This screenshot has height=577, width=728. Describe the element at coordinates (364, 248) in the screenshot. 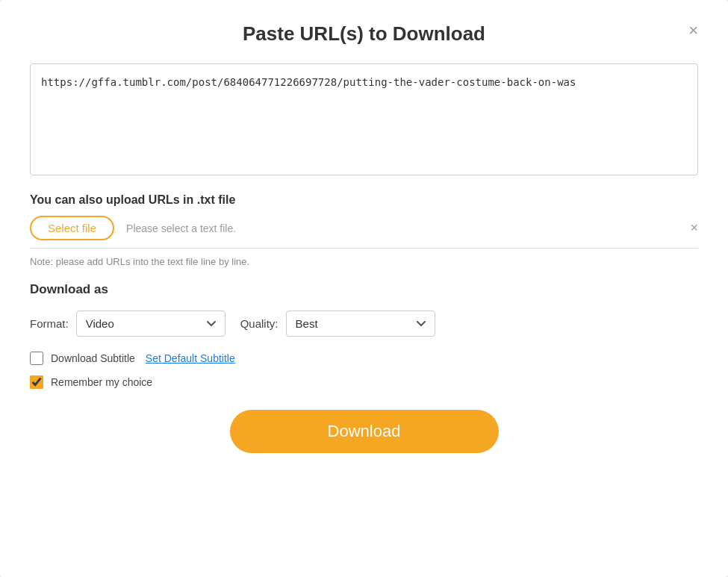

I see `divider` at that location.